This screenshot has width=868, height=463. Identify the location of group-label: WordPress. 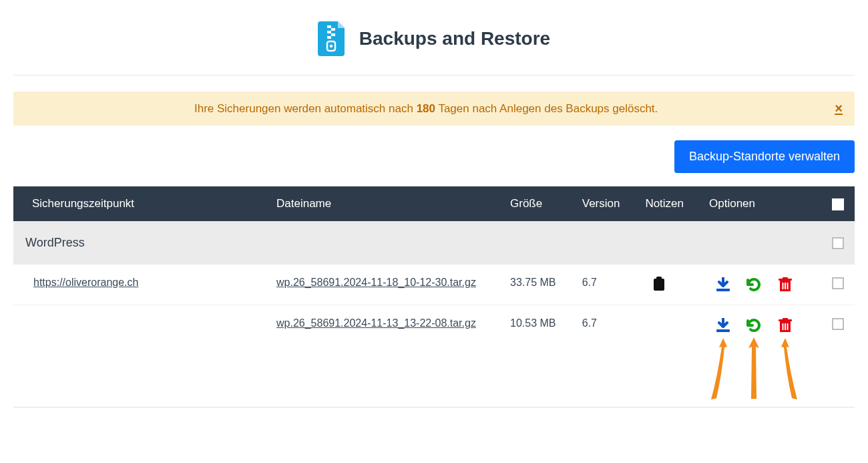
(417, 243).